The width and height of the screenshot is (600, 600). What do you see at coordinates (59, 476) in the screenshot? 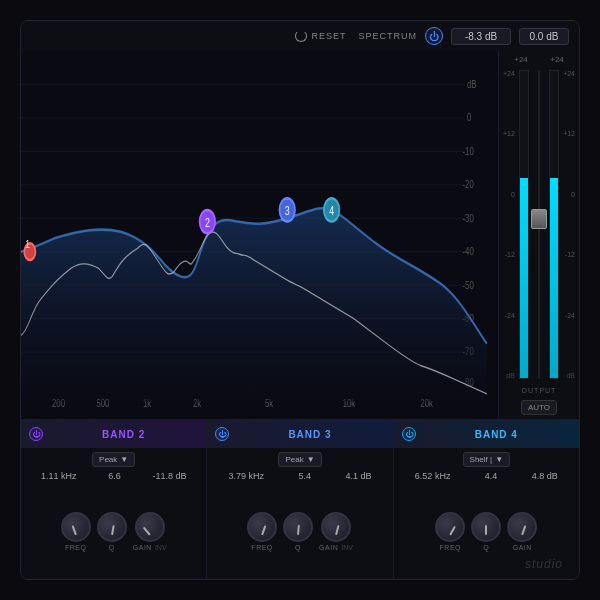
I see `band-2-freq-val: 1.11 kHz` at bounding box center [59, 476].